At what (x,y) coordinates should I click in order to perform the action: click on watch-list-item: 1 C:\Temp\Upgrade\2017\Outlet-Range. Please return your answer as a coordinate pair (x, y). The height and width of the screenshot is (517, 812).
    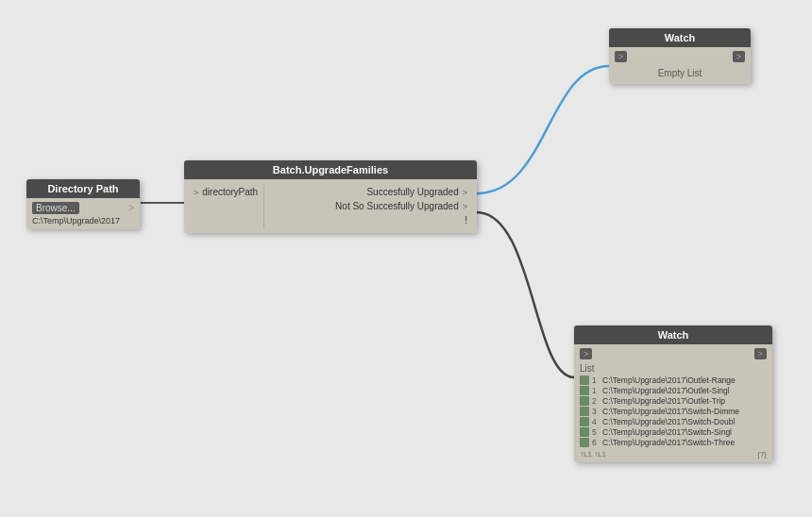
    Looking at the image, I should click on (673, 380).